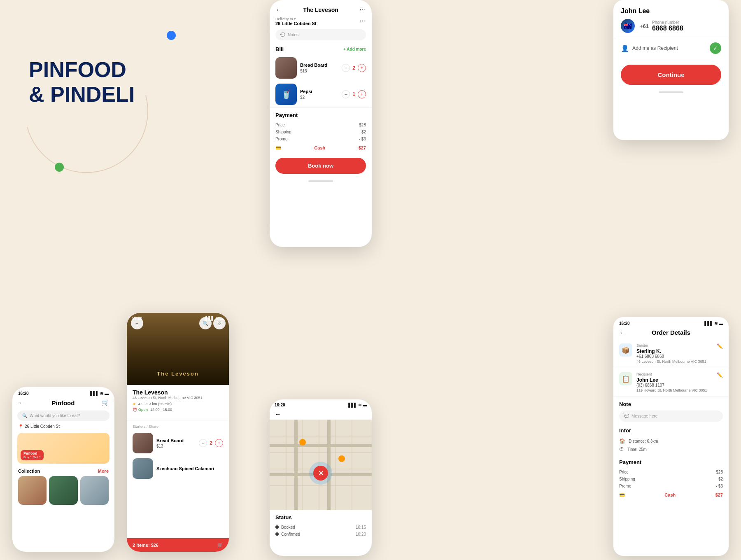 This screenshot has width=741, height=560. I want to click on payment-title: Payment, so click(321, 115).